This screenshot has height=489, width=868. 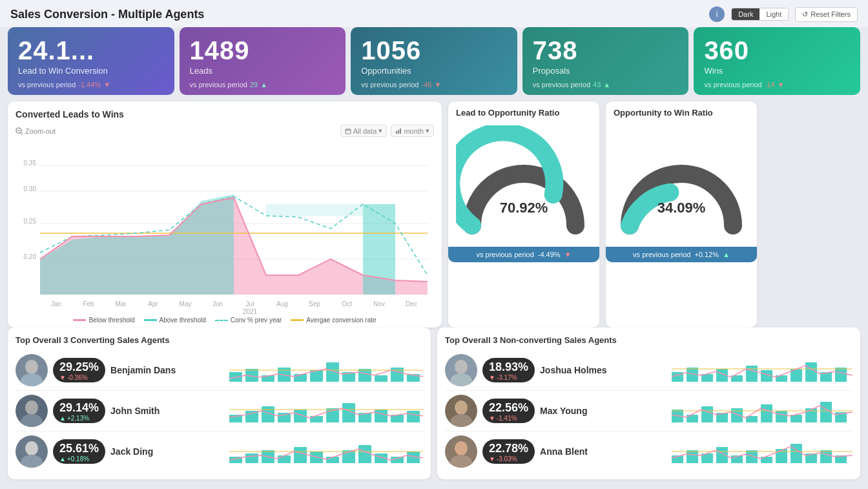 I want to click on legend-below: Below threshold, so click(x=103, y=320).